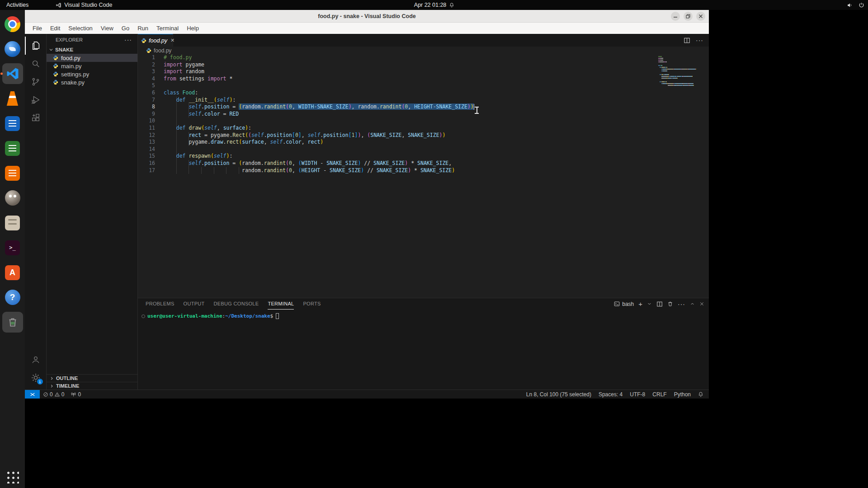 This screenshot has height=488, width=868. Describe the element at coordinates (167, 28) in the screenshot. I see `menu-terminal: Terminal` at that location.